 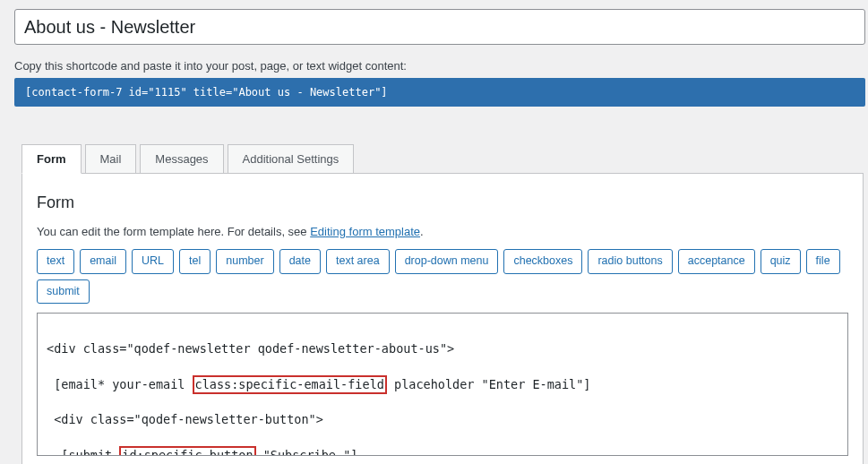 What do you see at coordinates (443, 420) in the screenshot?
I see `code-line: <div class="qodef-newsletter-button">` at bounding box center [443, 420].